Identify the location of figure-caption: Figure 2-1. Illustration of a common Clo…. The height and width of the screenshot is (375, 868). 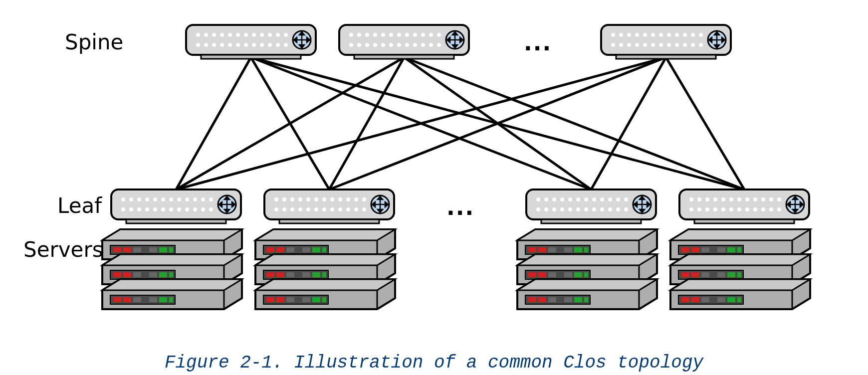
(434, 363).